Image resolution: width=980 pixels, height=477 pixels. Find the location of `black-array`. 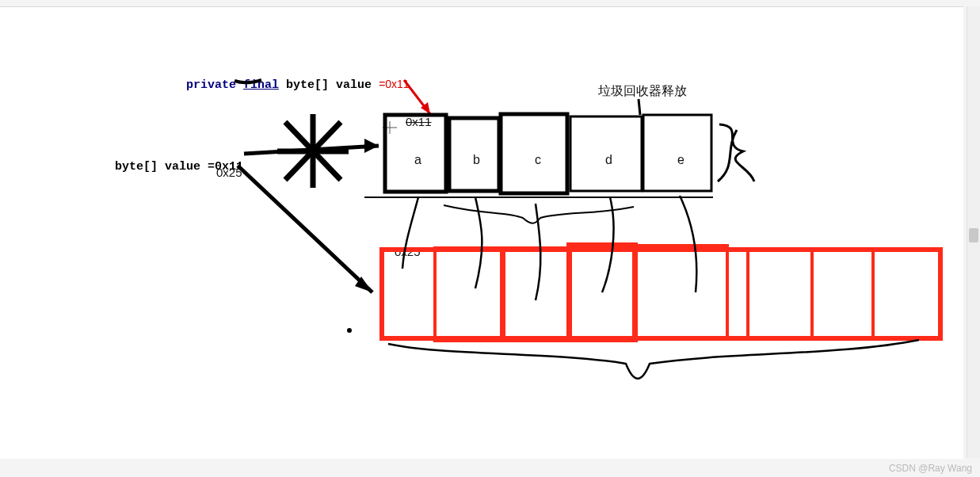

black-array is located at coordinates (539, 155).